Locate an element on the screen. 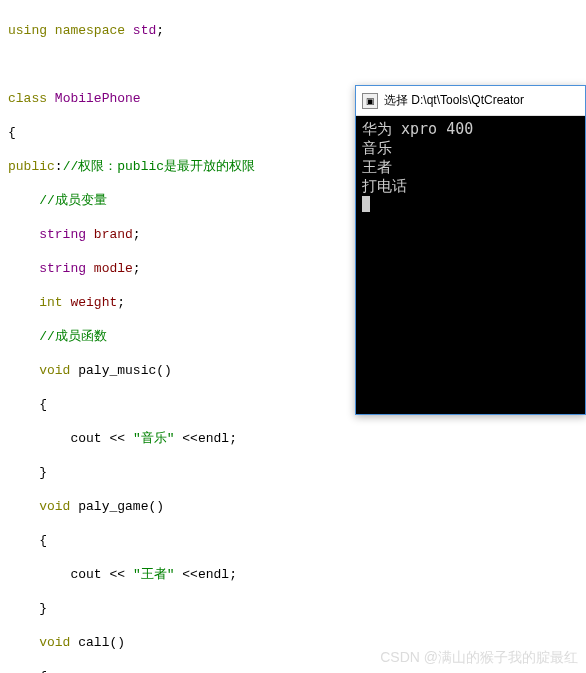 This screenshot has width=586, height=673. code-line: void paly_game() is located at coordinates (293, 506).